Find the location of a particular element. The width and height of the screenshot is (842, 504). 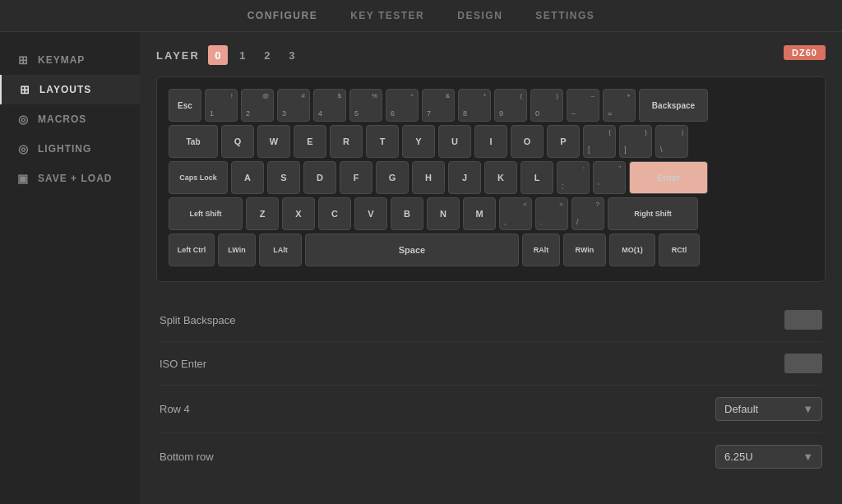

key-0: )0 is located at coordinates (547, 105).